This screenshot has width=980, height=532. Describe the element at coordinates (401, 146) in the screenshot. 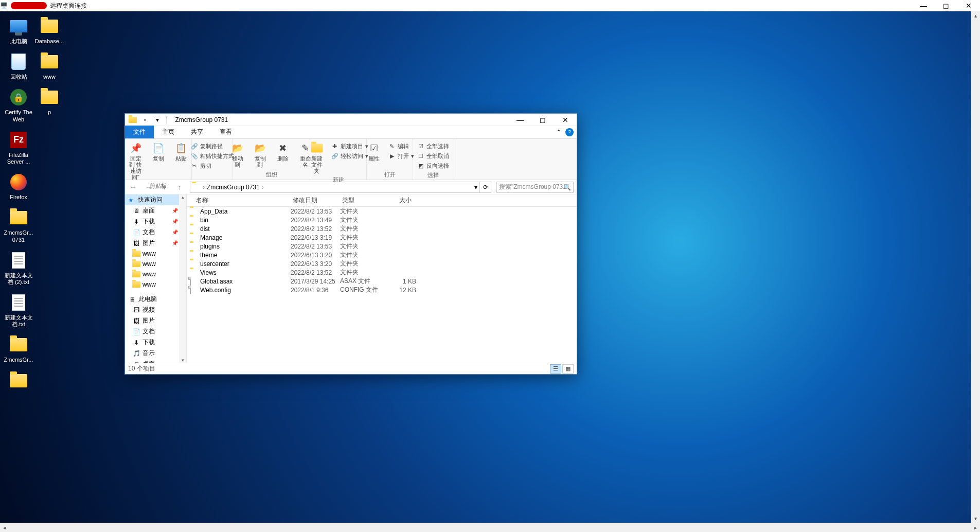

I see `edit-action-button: ✎编辑` at that location.